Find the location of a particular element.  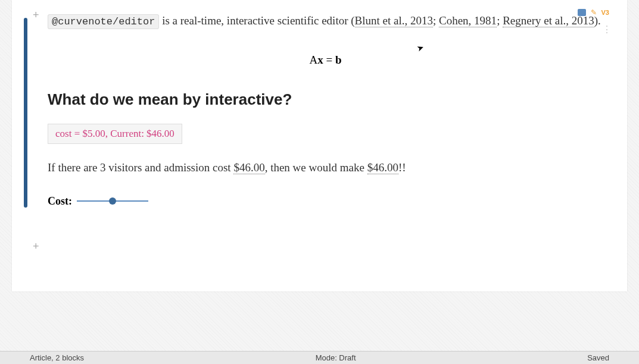

cost-slider is located at coordinates (113, 201).